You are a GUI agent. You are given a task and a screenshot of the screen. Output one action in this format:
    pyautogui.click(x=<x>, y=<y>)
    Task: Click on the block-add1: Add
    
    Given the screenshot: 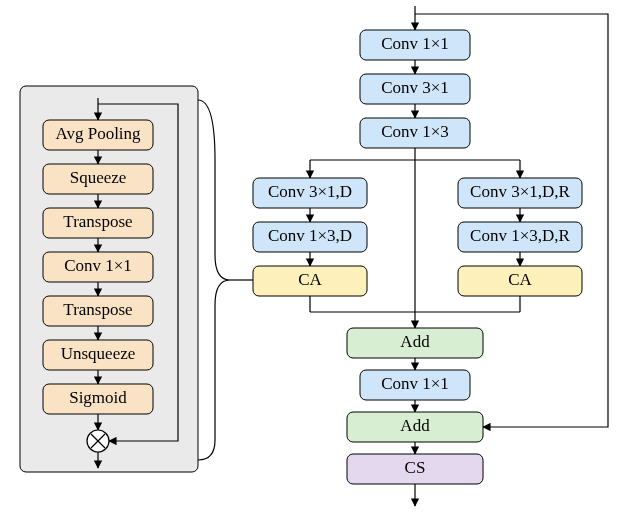 What is the action you would take?
    pyautogui.click(x=415, y=343)
    